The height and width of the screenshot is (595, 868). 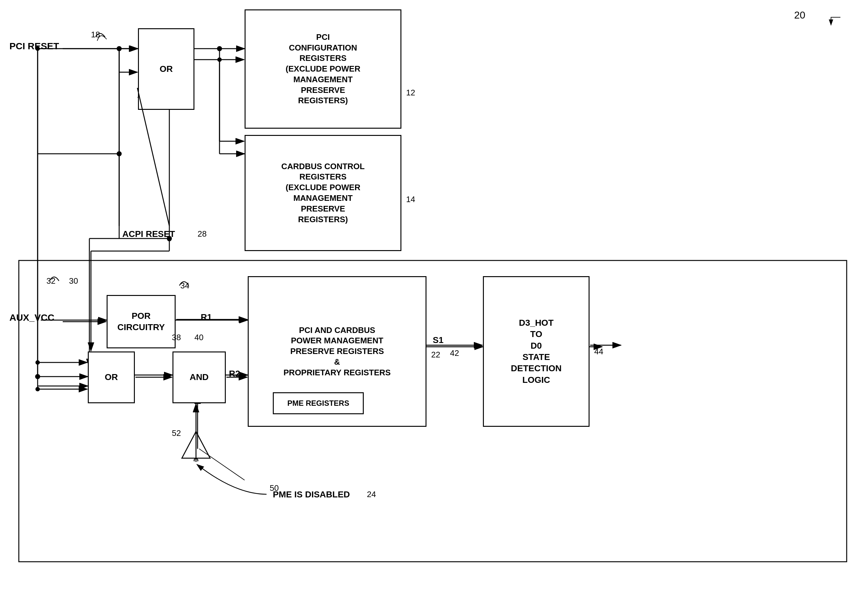 What do you see at coordinates (411, 93) in the screenshot?
I see `ref-12: 12` at bounding box center [411, 93].